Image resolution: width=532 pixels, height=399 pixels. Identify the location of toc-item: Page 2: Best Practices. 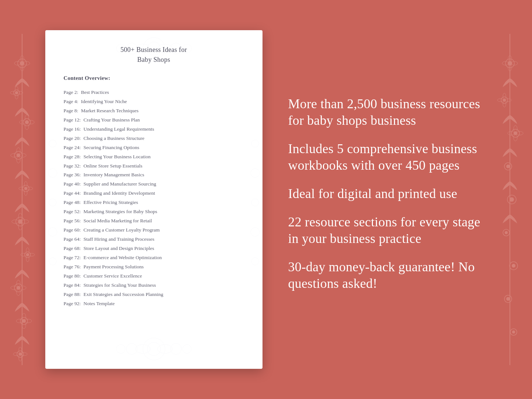
(154, 93).